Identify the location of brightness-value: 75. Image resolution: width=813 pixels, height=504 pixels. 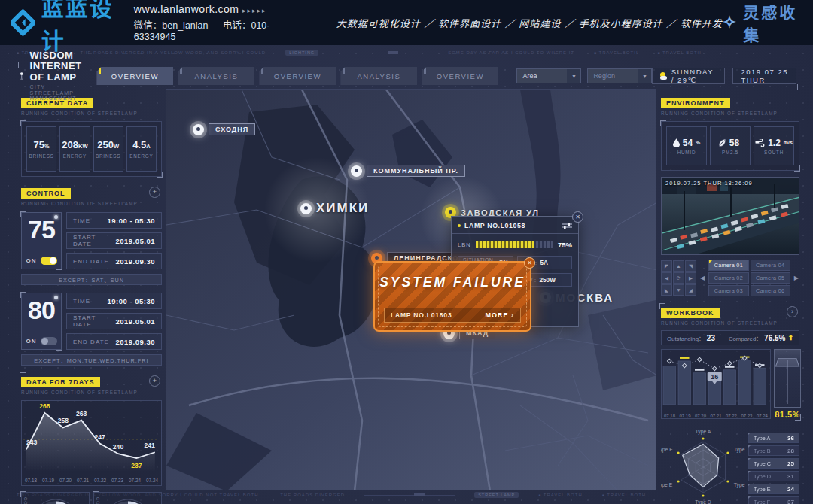
(41, 230).